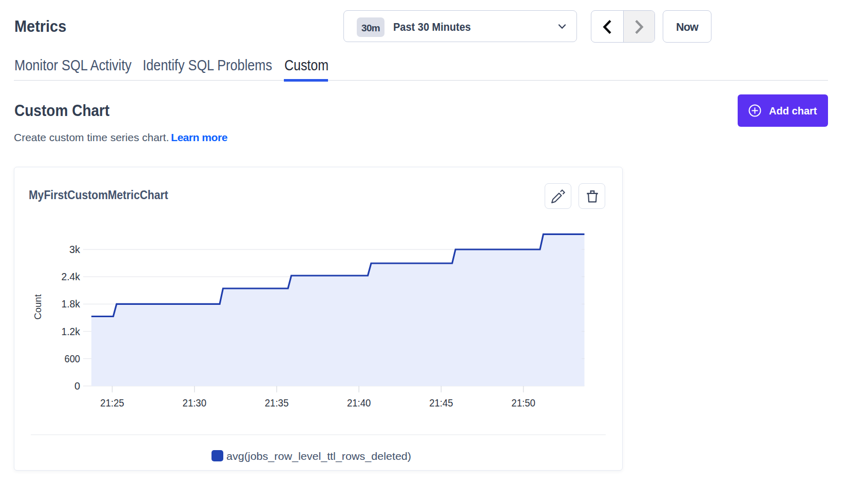 Image resolution: width=847 pixels, height=504 pixels. What do you see at coordinates (359, 403) in the screenshot?
I see `svg-text: 21:40` at bounding box center [359, 403].